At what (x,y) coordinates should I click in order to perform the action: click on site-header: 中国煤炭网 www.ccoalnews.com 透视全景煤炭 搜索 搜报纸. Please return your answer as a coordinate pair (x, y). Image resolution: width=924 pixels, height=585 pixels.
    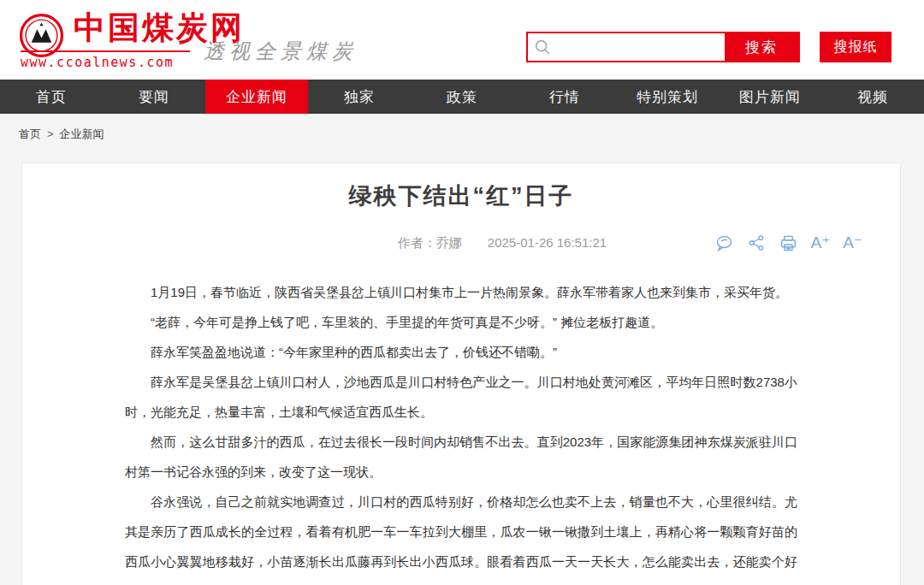
    Looking at the image, I should click on (462, 39).